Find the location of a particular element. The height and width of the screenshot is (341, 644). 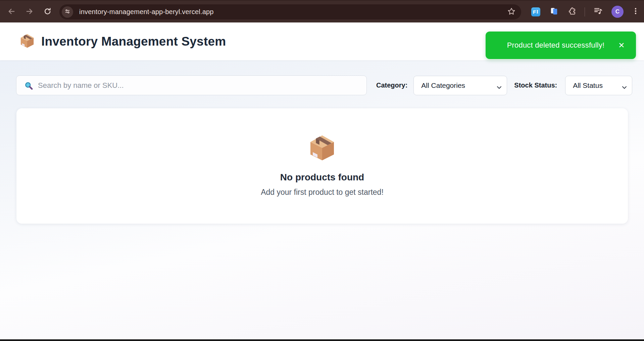

fi-extension-icon: FI is located at coordinates (536, 12).